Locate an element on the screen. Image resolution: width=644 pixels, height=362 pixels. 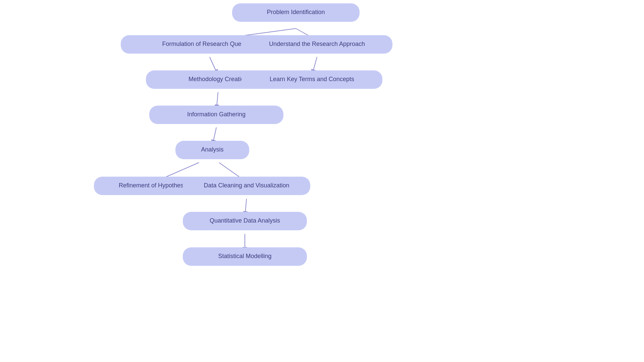
node-info-label: Information Gathering is located at coordinates (216, 114).